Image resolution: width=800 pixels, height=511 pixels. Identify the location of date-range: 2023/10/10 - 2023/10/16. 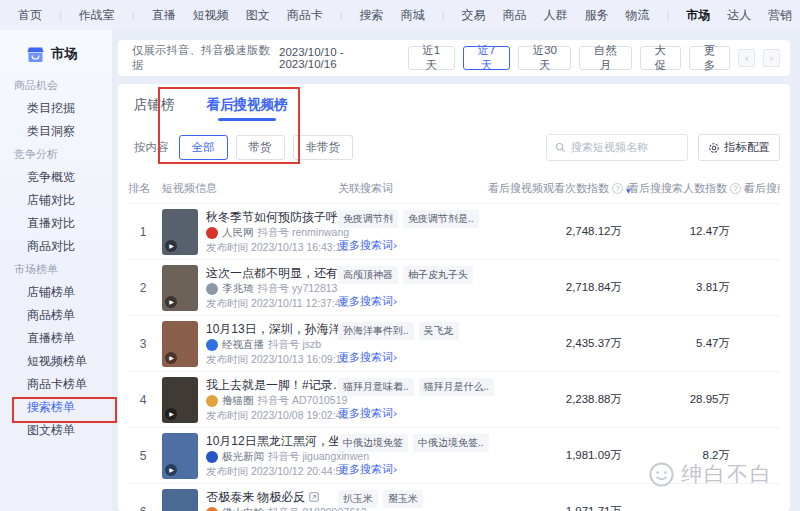
(338, 58).